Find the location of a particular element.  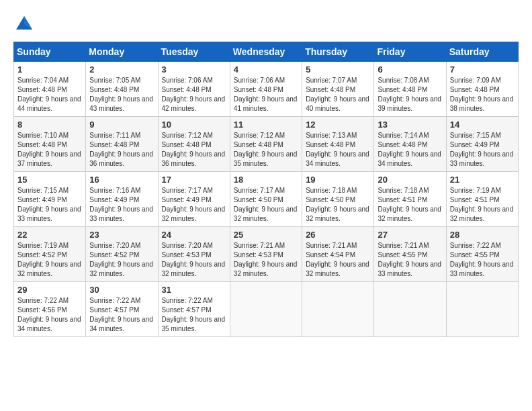

cell-content: Sunrise: 7:16 AM Sunset: 4:49 PM Dayligh… is located at coordinates (122, 205).